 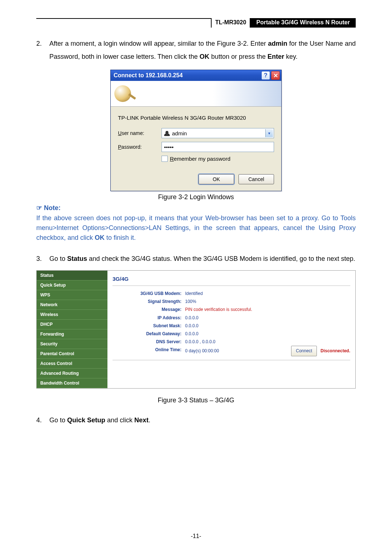 What do you see at coordinates (232, 294) in the screenshot?
I see `status-row: 3G/4G USB Modem:Identified` at bounding box center [232, 294].